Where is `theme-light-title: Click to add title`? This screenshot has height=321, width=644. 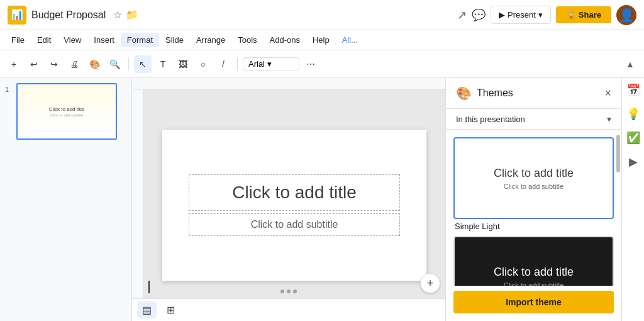 theme-light-title: Click to add title is located at coordinates (533, 174).